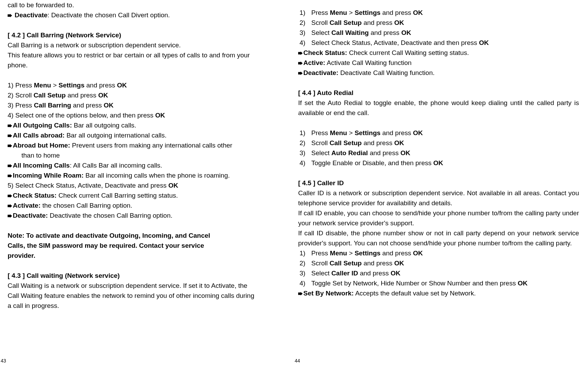 This screenshot has height=368, width=588. Describe the element at coordinates (439, 283) in the screenshot. I see `step-item: 4) Toggle Set by Network, Hide Number or…` at that location.